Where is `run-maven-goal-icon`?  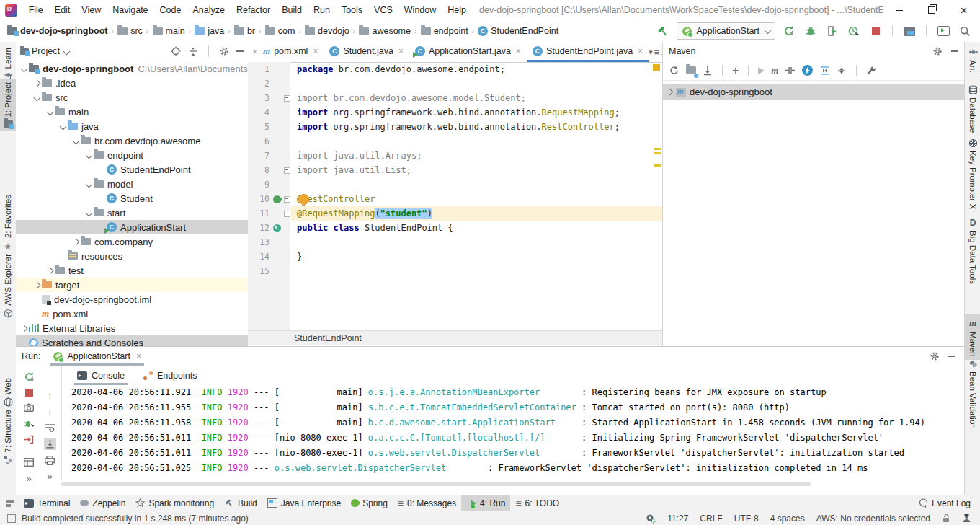 run-maven-goal-icon is located at coordinates (761, 71).